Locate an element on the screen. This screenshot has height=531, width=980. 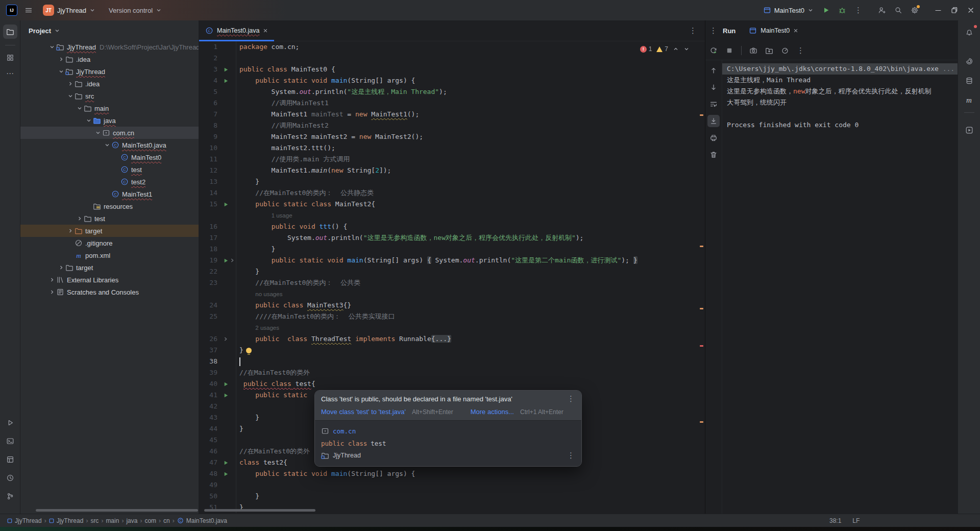
line-number: 2 is located at coordinates (210, 58).